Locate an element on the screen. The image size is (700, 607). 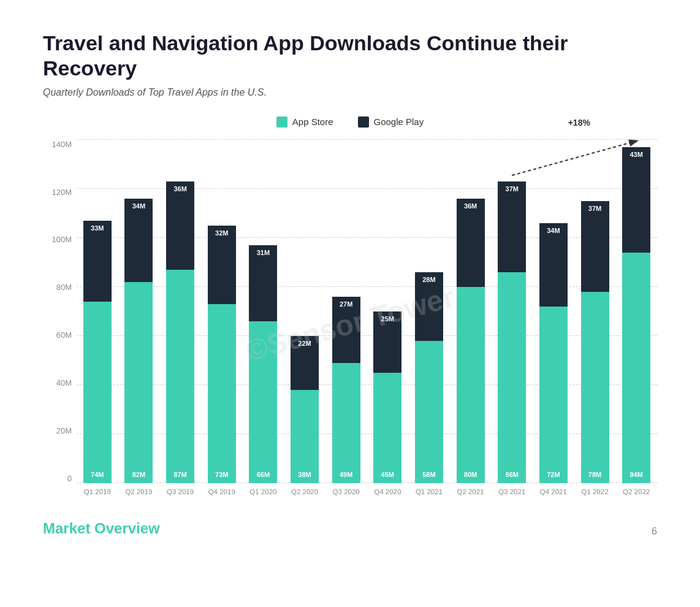
bar-label-bottom: 82M is located at coordinates (139, 475).